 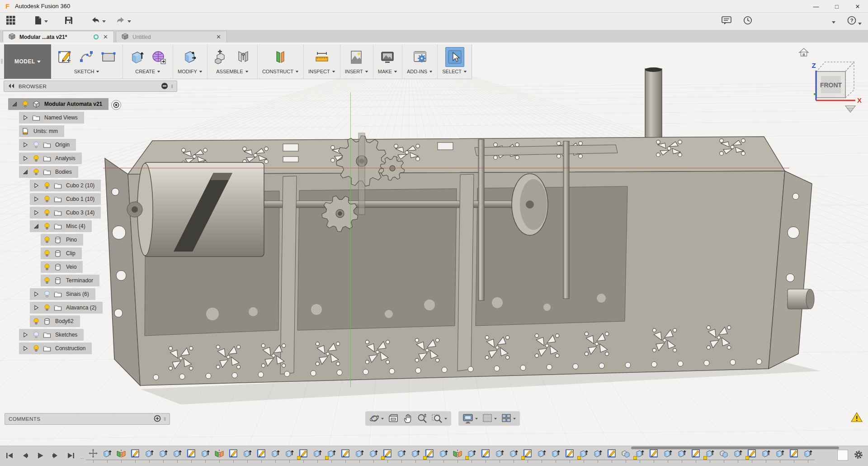 What do you see at coordinates (280, 71) in the screenshot?
I see `ribbon-group-label: CONSTRUCT` at bounding box center [280, 71].